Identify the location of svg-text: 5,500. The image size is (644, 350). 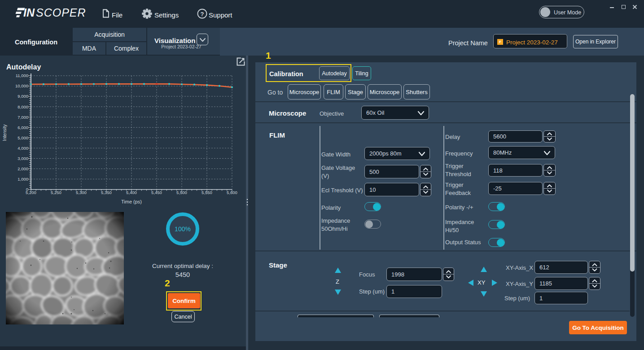
(182, 193).